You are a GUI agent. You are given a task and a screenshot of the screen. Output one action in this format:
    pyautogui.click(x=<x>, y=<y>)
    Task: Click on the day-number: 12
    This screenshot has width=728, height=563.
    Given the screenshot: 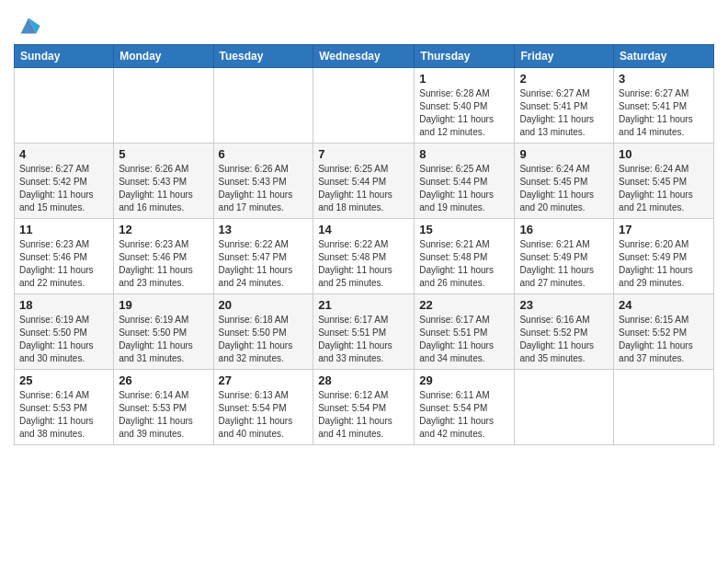 What is the action you would take?
    pyautogui.click(x=164, y=230)
    